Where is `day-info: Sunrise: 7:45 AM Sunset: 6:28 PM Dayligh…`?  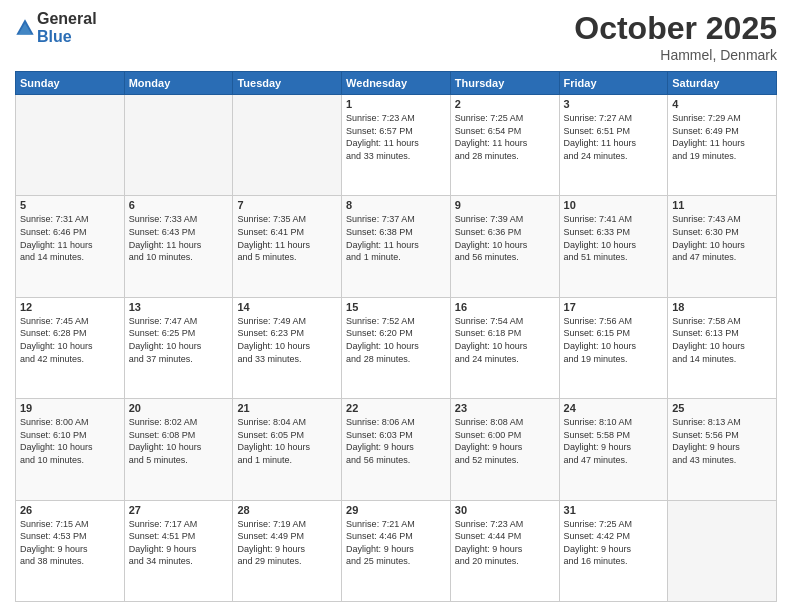 day-info: Sunrise: 7:45 AM Sunset: 6:28 PM Dayligh… is located at coordinates (70, 340).